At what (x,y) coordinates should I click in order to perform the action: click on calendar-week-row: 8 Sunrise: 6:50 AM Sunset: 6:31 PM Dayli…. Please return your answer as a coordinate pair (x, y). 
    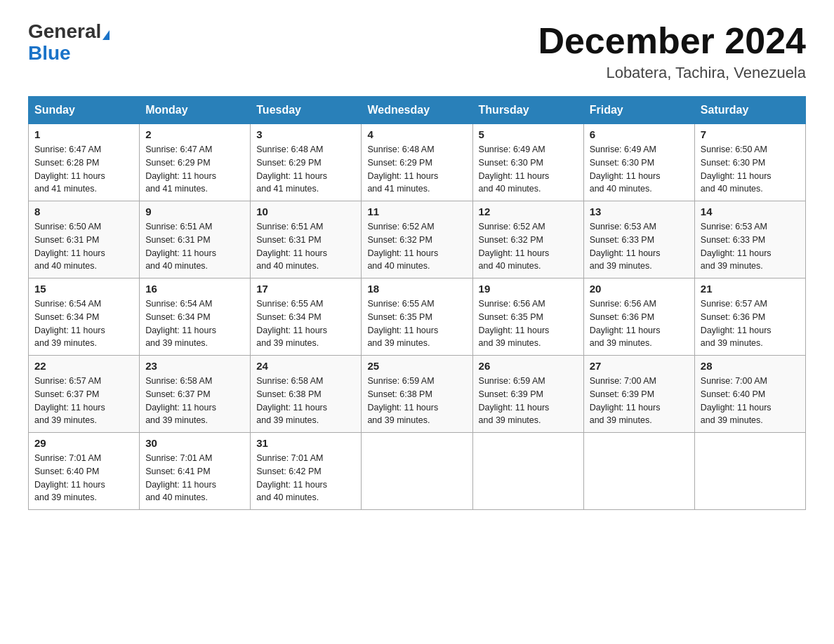
    Looking at the image, I should click on (417, 240).